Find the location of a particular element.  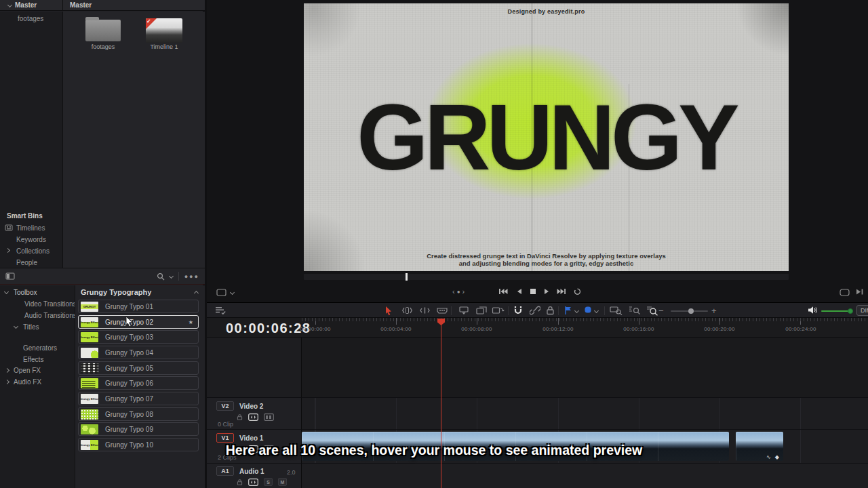

folder-icon is located at coordinates (103, 30).